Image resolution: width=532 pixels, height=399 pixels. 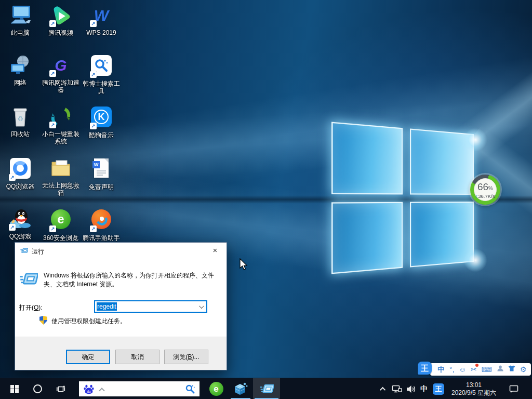 What do you see at coordinates (514, 389) in the screenshot?
I see `action-center-button` at bounding box center [514, 389].